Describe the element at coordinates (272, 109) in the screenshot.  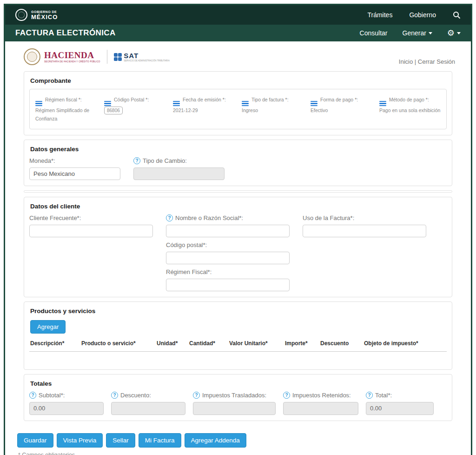
I see `tipo-factura-field: Tipo de factura *: Ingreso` at that location.